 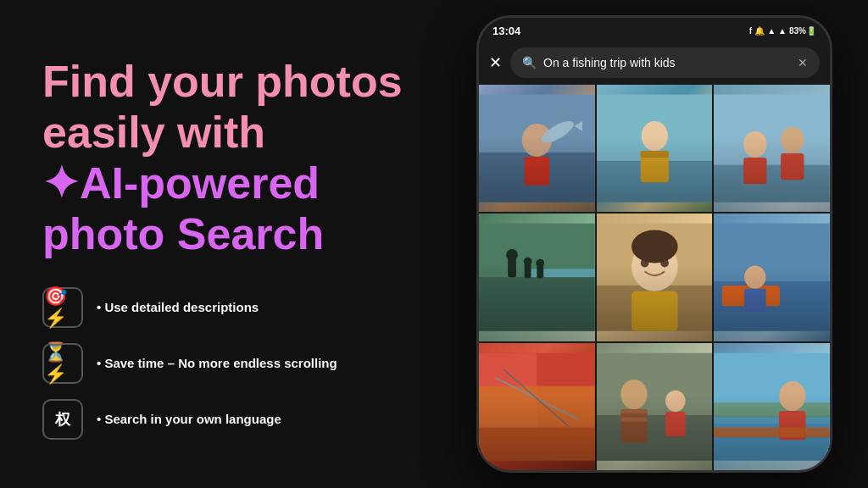 I want to click on search-icon: 🔍, so click(x=529, y=63).